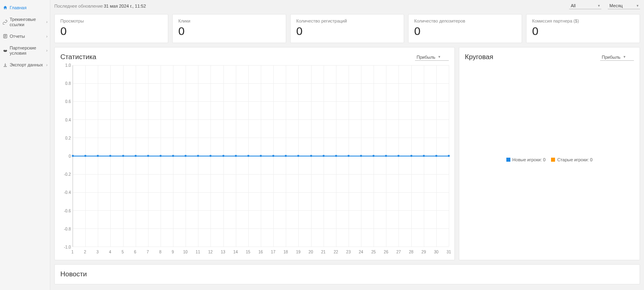  Describe the element at coordinates (125, 6) in the screenshot. I see `last-updated-value: 31 мая 2024 г., 11:52` at that location.